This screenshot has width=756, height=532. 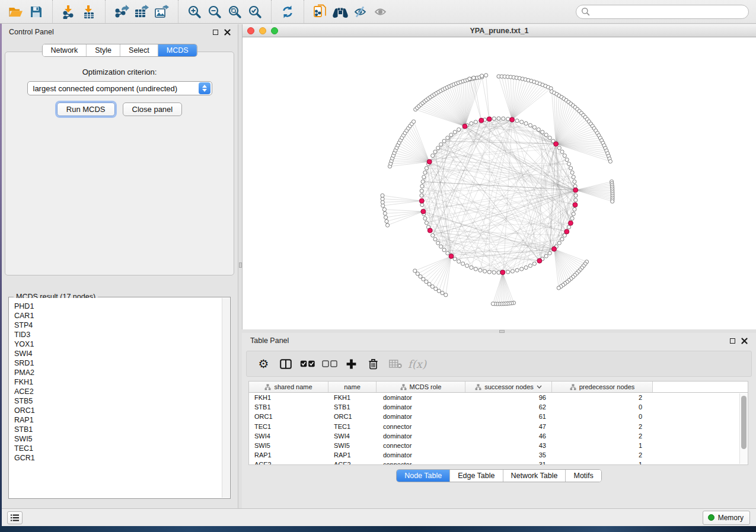 I want to click on maximize-window-button, so click(x=275, y=31).